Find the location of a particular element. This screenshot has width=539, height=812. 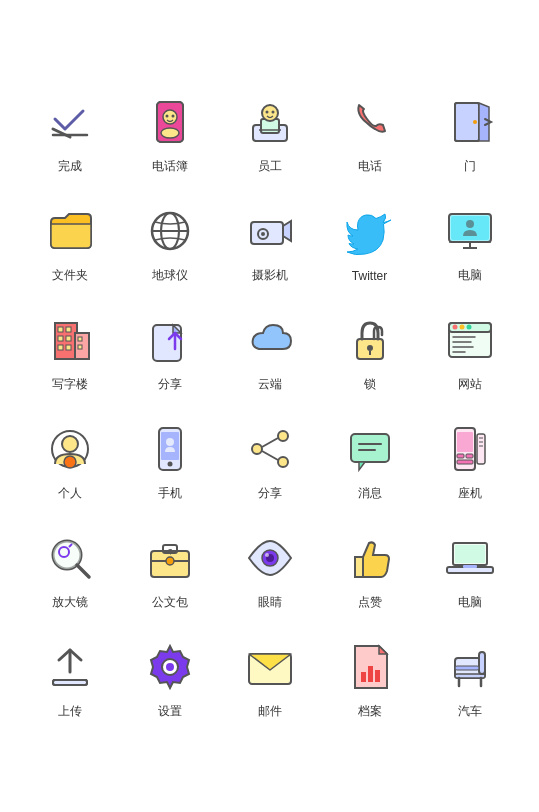

laptop-icon is located at coordinates (470, 558).